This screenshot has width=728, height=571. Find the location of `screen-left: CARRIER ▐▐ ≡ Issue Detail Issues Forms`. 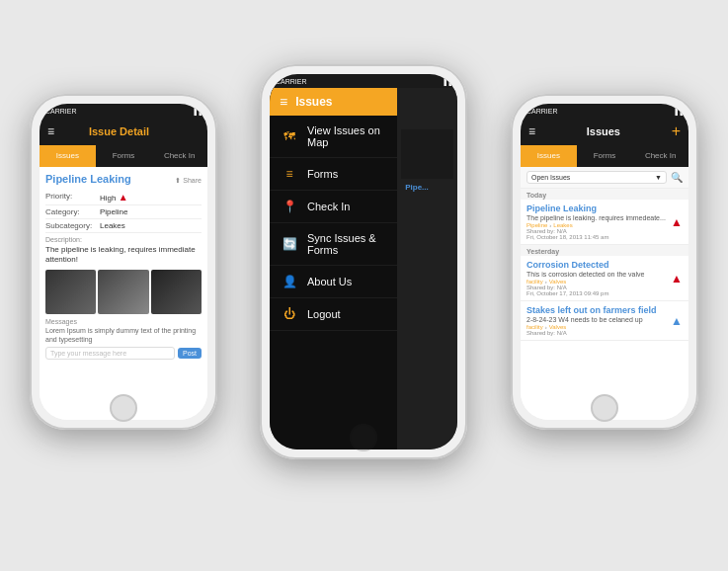

screen-left: CARRIER ▐▐ ≡ Issue Detail Issues Forms is located at coordinates (123, 262).